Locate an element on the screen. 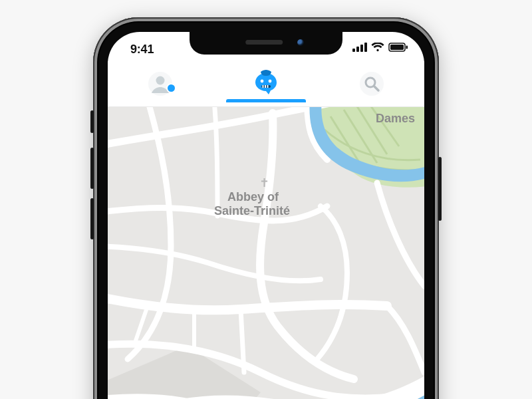 Image resolution: width=532 pixels, height=399 pixels. tab-search is located at coordinates (372, 84).